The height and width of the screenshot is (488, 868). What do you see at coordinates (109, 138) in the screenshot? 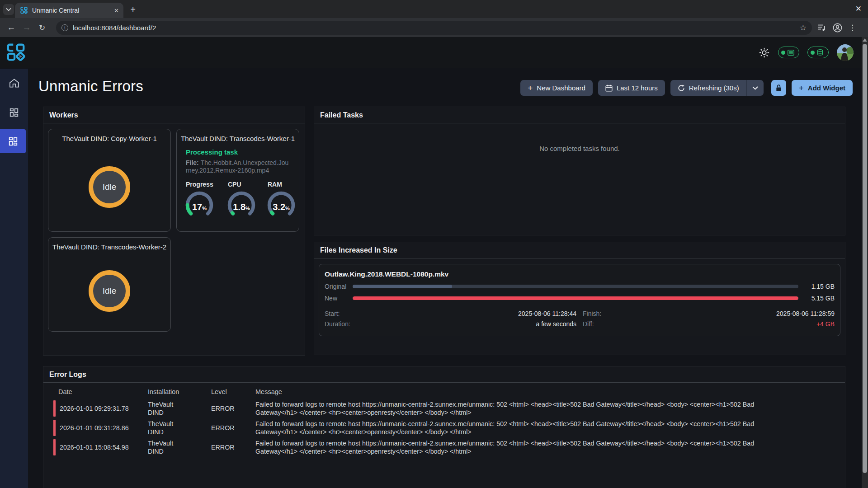
I see `worker-name: TheVault DIND: Copy-Worker-1` at bounding box center [109, 138].